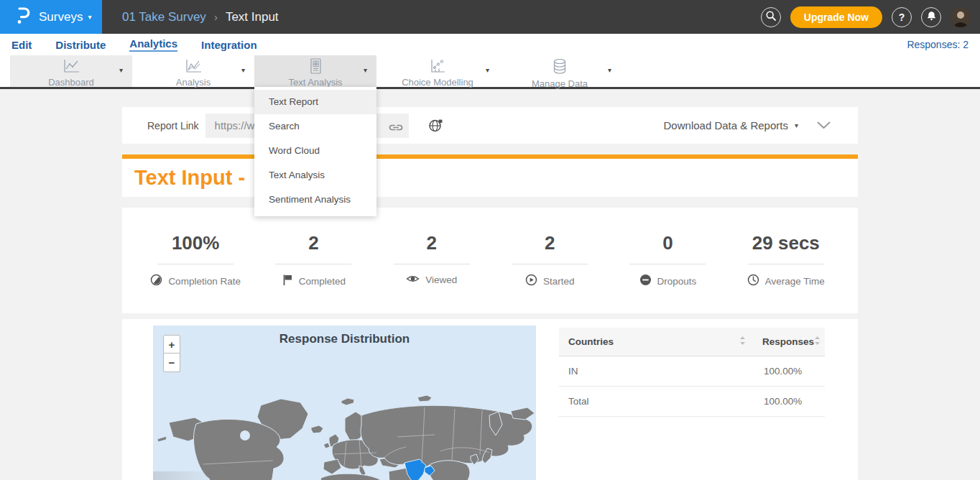  I want to click on text-document-grid-icon, so click(315, 68).